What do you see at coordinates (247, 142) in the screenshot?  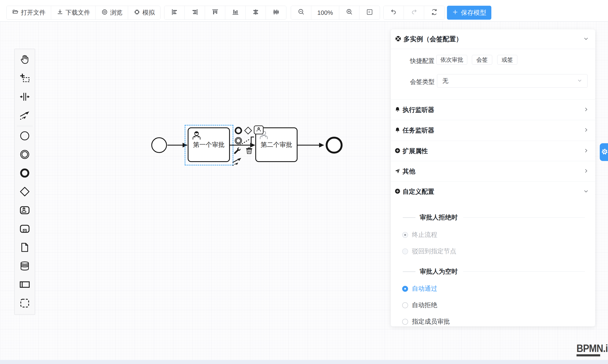 I see `append-text-annotation-button` at bounding box center [247, 142].